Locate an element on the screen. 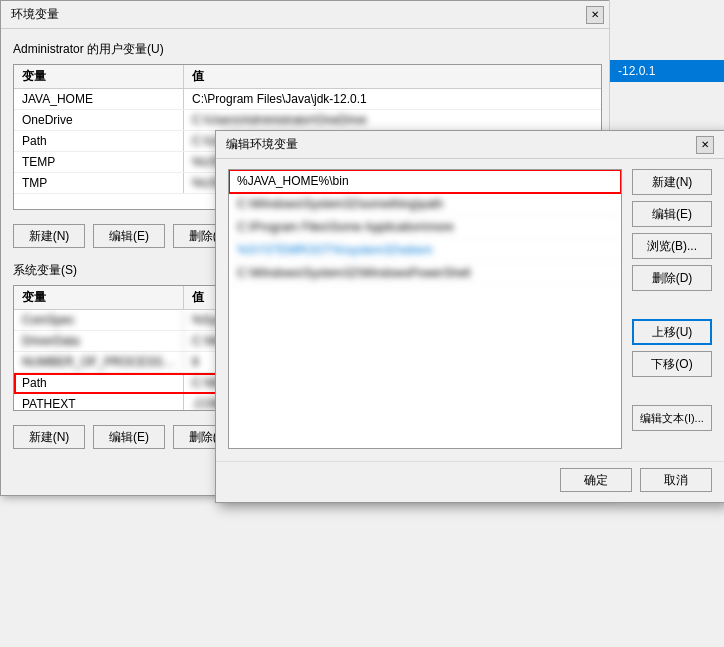 Image resolution: width=724 pixels, height=647 pixels. sys-var-name: DriverData is located at coordinates (99, 341).